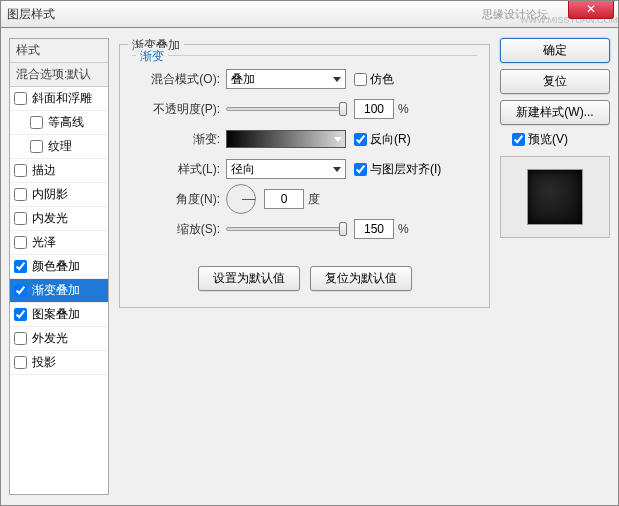 This screenshot has height=506, width=619. I want to click on blend-mode-select: 叠加, so click(286, 79).